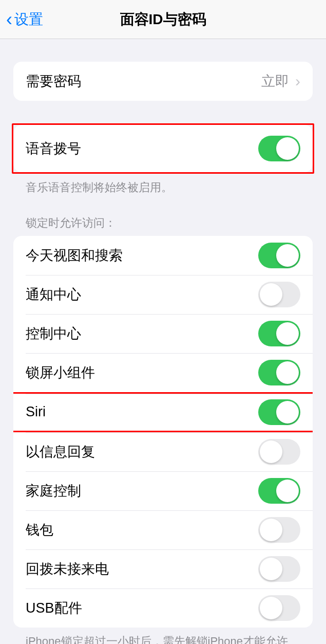  I want to click on lock-screen-widgets-toggle, so click(279, 373).